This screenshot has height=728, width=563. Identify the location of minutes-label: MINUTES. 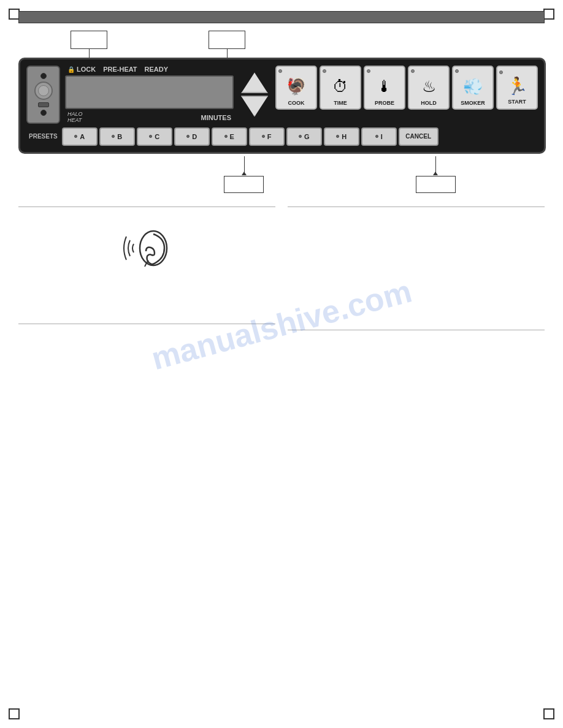
(216, 118).